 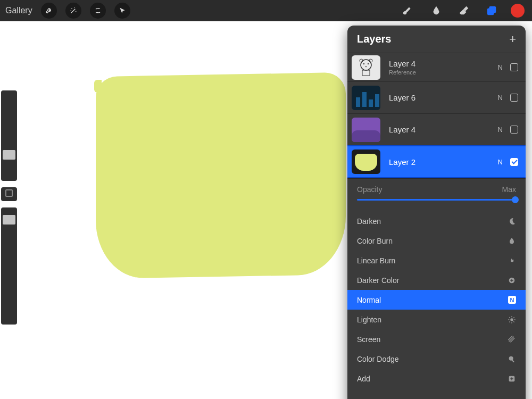 I want to click on panel-header: Layers +, so click(x=436, y=39).